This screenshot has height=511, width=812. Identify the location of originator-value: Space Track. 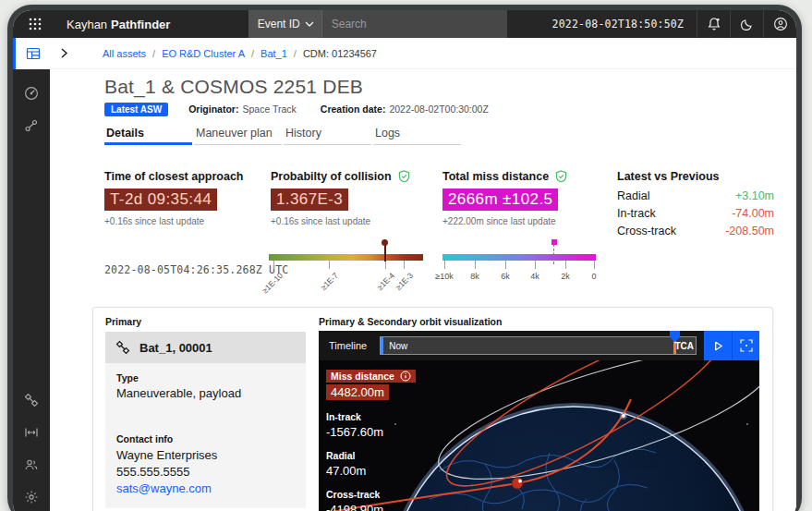
(269, 109).